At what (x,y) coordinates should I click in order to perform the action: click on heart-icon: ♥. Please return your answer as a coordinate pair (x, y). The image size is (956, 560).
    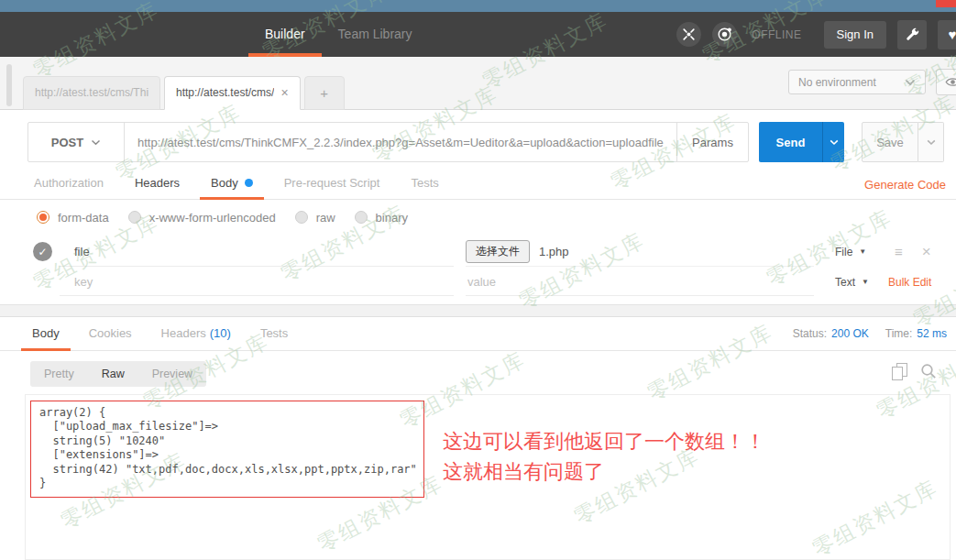
    Looking at the image, I should click on (952, 35).